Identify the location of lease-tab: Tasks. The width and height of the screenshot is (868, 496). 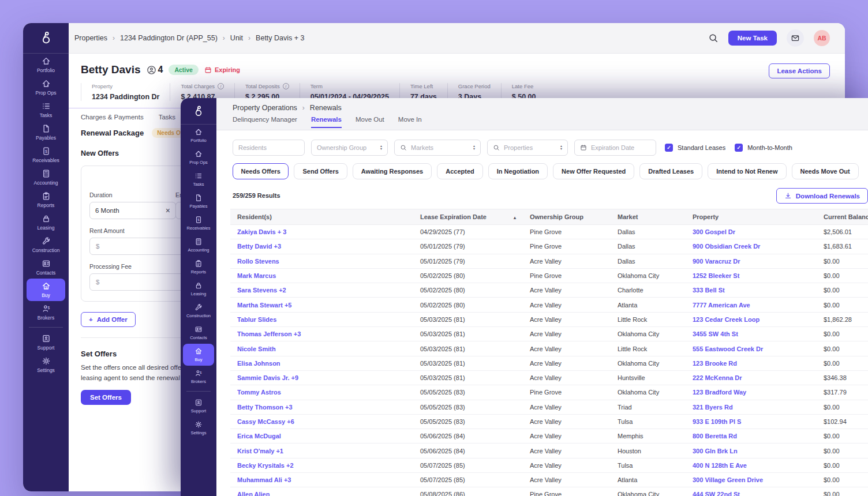
(167, 117).